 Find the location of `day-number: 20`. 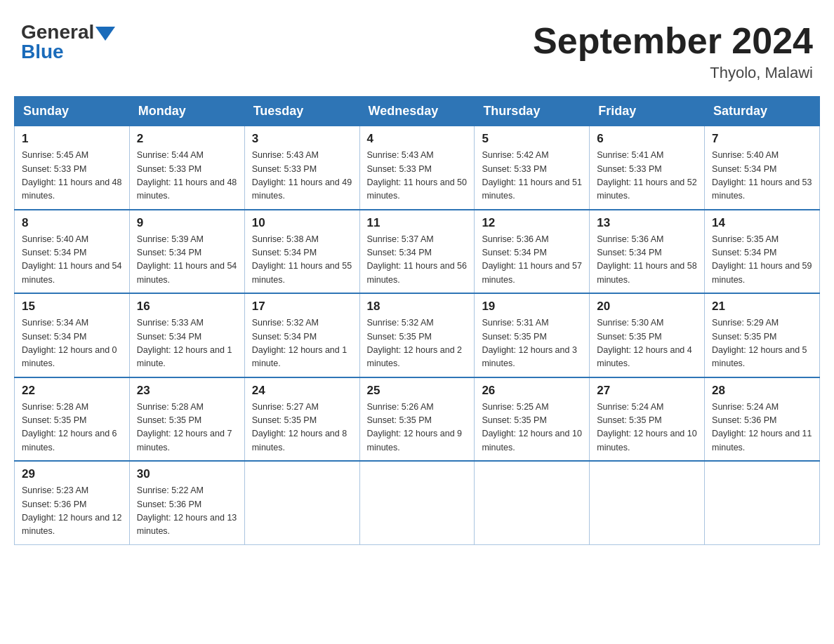

day-number: 20 is located at coordinates (647, 307).